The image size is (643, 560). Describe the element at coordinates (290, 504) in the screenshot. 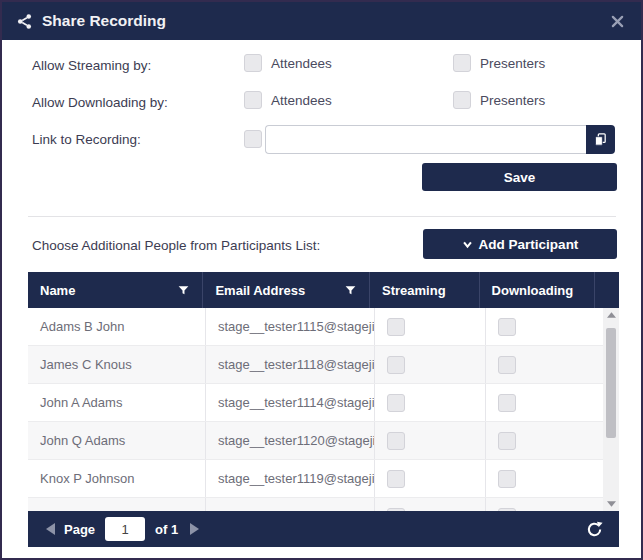

I see `cell-email: stage__tester1117@stageji…` at that location.